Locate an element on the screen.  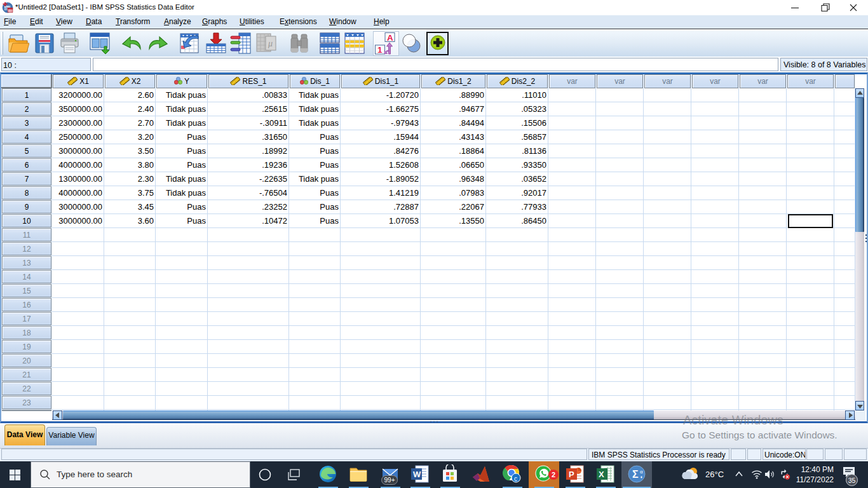
svg-text: Σ is located at coordinates (635, 474).